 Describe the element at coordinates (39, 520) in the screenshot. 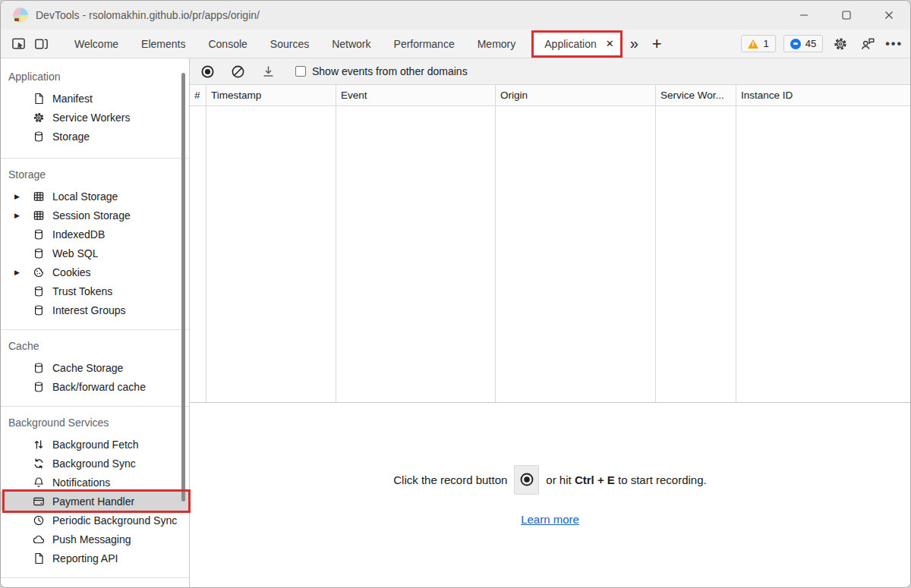

I see `clock-icon` at that location.